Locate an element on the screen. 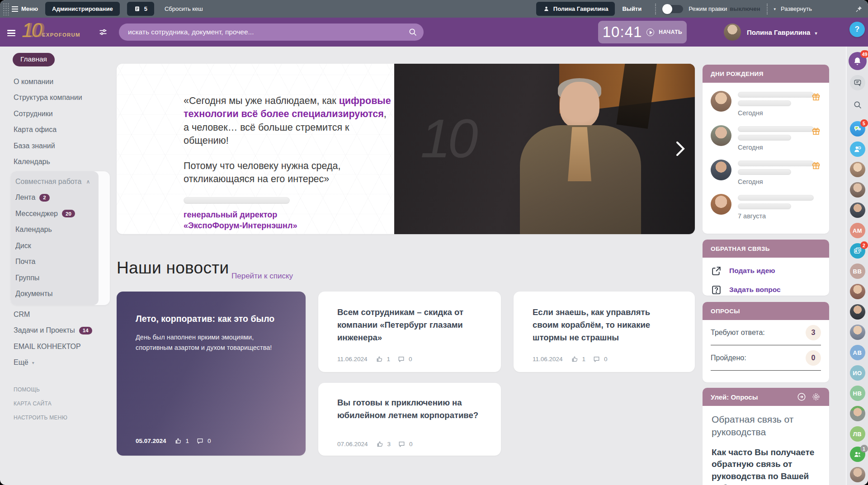  news-card: Вы готовы к приключению на юбилейном лет… is located at coordinates (410, 419).